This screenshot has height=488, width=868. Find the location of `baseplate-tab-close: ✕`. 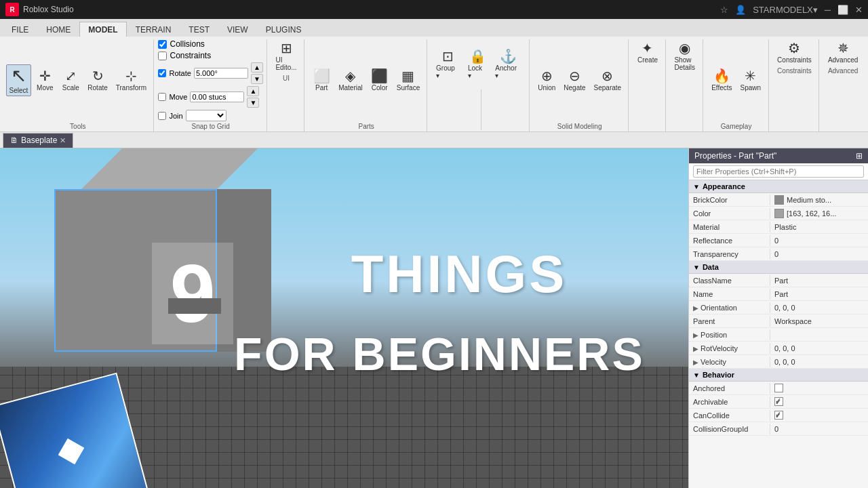

baseplate-tab-close: ✕ is located at coordinates (62, 141).